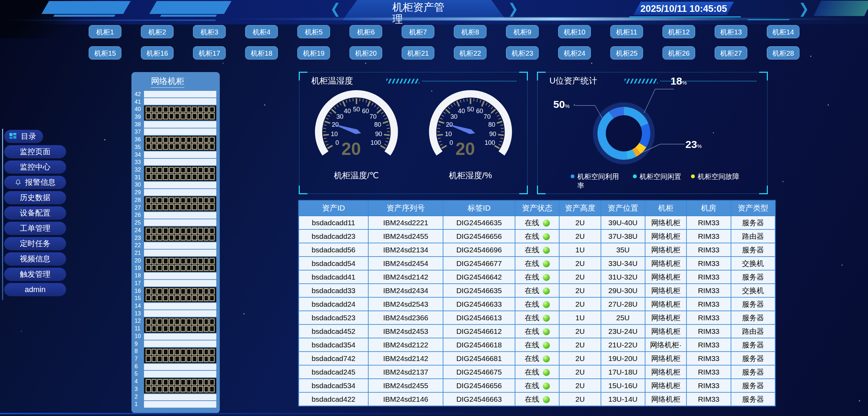 Image resolution: width=868 pixels, height=416 pixels. What do you see at coordinates (262, 53) in the screenshot?
I see `cabinet-button: 机柜18` at bounding box center [262, 53].